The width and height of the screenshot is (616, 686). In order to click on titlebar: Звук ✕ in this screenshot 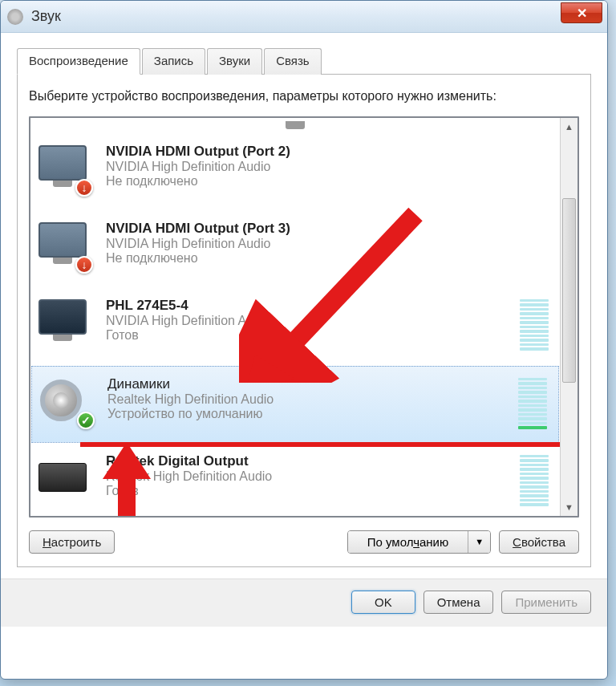, I will do `click(304, 17)`.